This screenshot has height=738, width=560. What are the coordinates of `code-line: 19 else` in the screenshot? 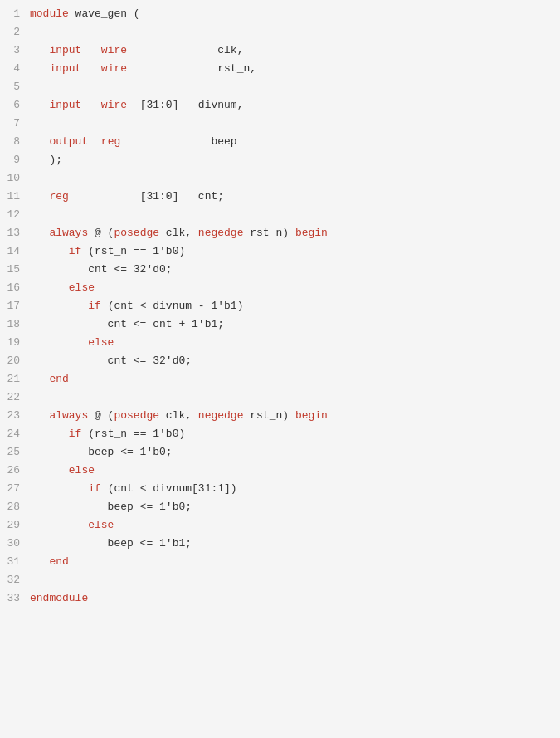 It's located at (280, 345).